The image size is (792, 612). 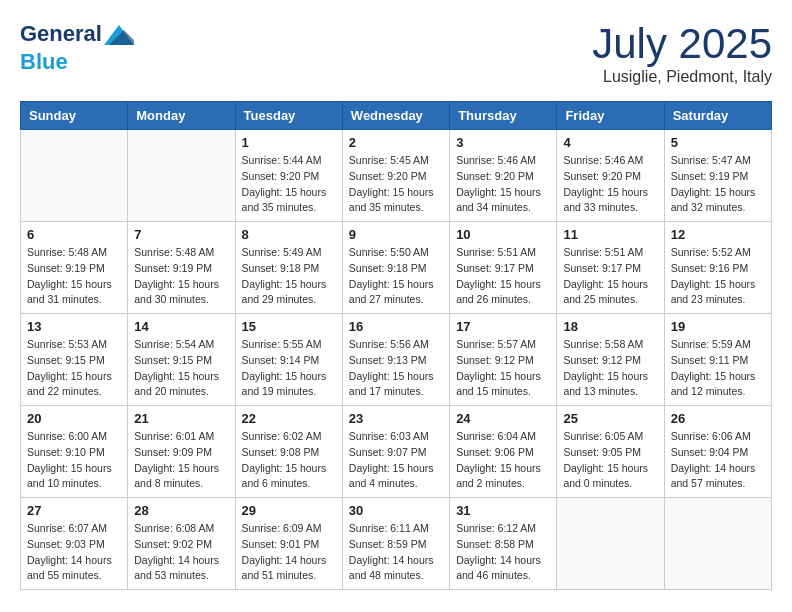 I want to click on calendar-cell: 30Sunrise: 6:11 AM Sunset: 8:59 PM Dayli…, so click(x=396, y=544).